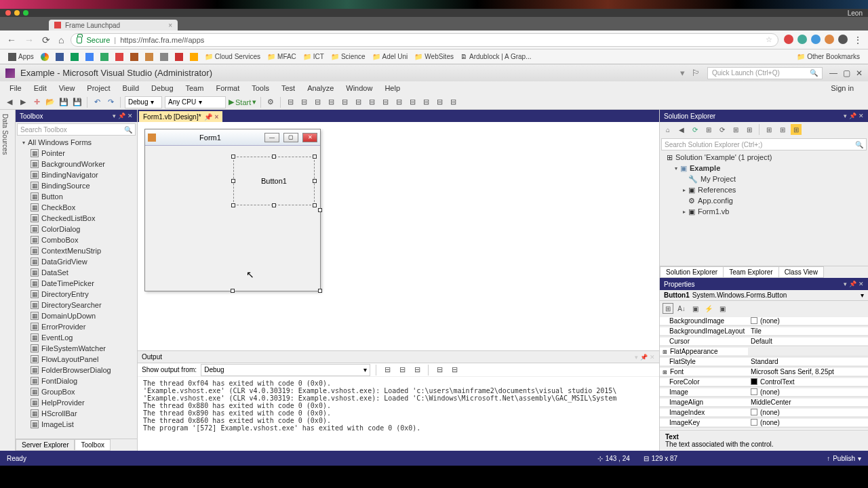  What do you see at coordinates (846, 73) in the screenshot?
I see `maximize-icon: ▢` at bounding box center [846, 73].